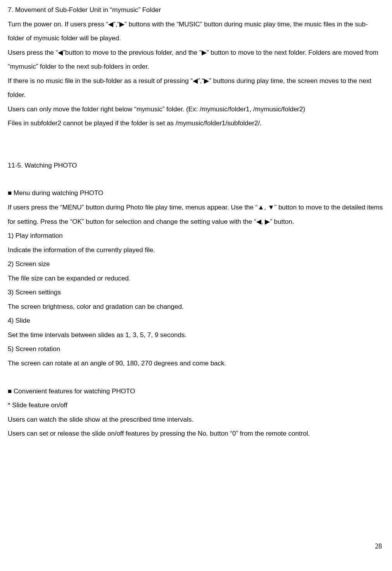 The height and width of the screenshot is (571, 392). Describe the element at coordinates (196, 193) in the screenshot. I see `menu-photo-heading: ■ Menu during watching PHOTO` at that location.